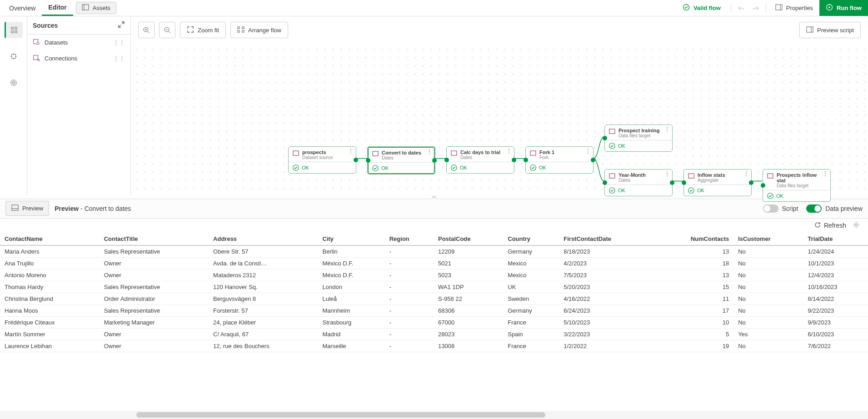 The width and height of the screenshot is (868, 419). Describe the element at coordinates (409, 239) in the screenshot. I see `column-header: Region` at that location.